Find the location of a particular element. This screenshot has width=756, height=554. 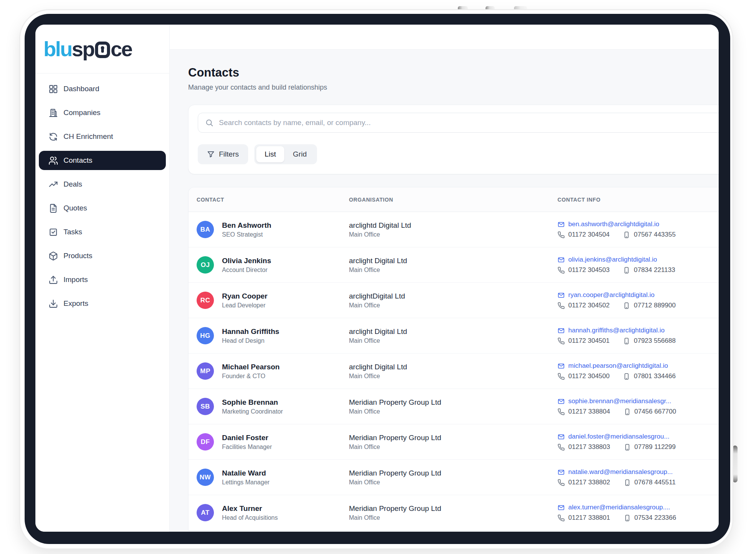

sidebar-item-deals: Deals is located at coordinates (102, 184).